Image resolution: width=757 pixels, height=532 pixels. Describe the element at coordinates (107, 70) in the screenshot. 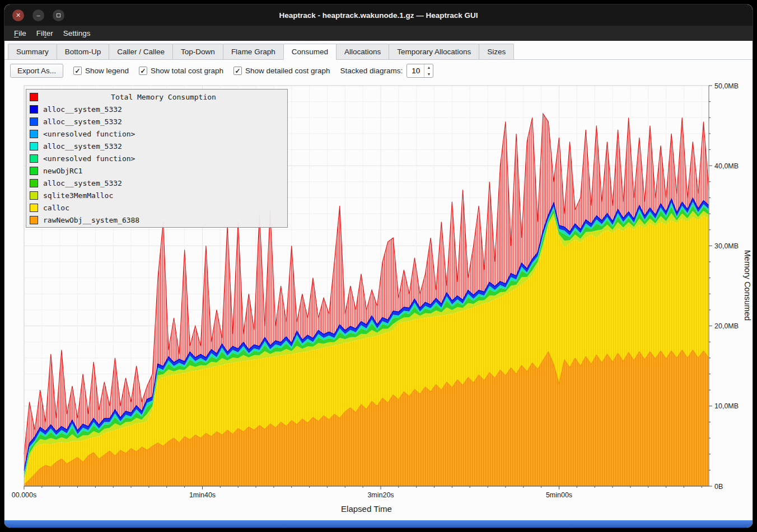

I see `checkbox-label: Show legend` at that location.